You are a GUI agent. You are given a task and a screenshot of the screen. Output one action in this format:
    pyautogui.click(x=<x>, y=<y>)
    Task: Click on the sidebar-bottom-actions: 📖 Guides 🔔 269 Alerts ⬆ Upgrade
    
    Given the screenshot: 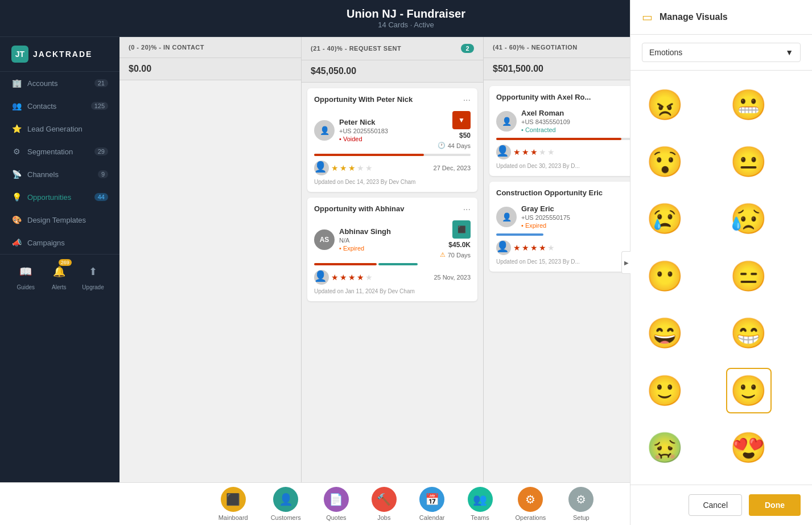 What is the action you would take?
    pyautogui.click(x=60, y=276)
    